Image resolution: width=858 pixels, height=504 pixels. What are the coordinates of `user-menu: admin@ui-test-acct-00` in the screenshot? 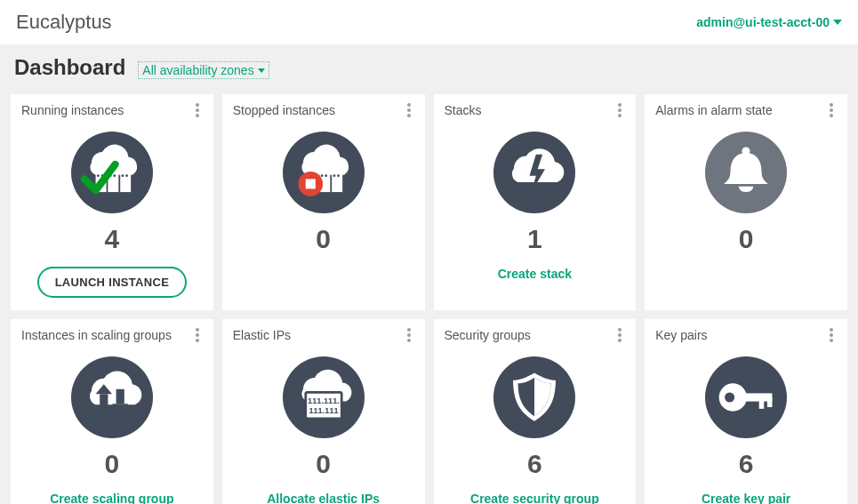 It's located at (769, 22).